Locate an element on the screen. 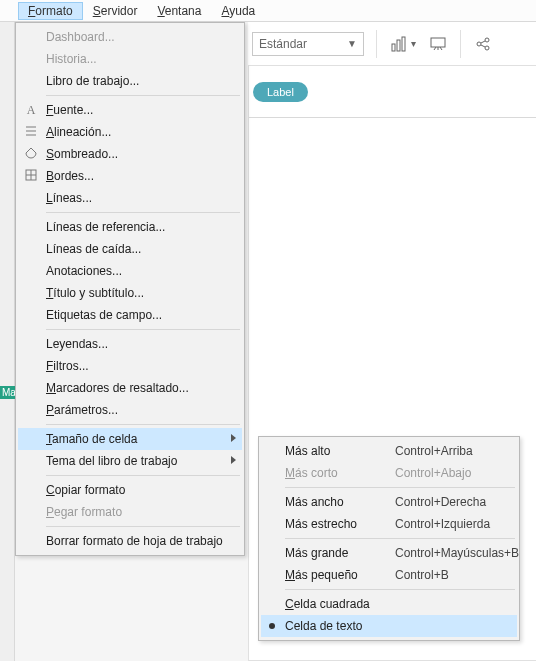 The image size is (536, 661). submenu-item-label: Más ancho is located at coordinates (340, 502).